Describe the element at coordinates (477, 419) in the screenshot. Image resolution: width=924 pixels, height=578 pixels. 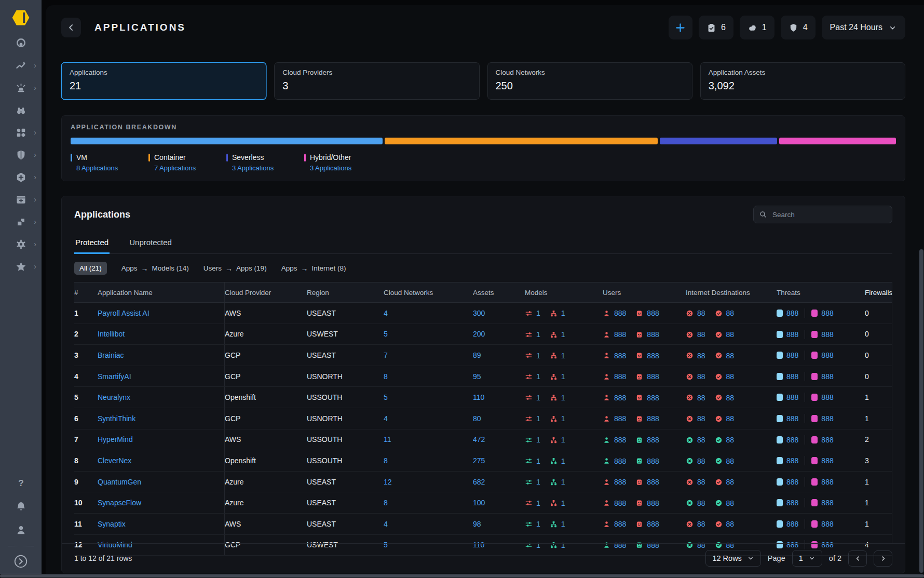
I see `assets-link: 80` at that location.